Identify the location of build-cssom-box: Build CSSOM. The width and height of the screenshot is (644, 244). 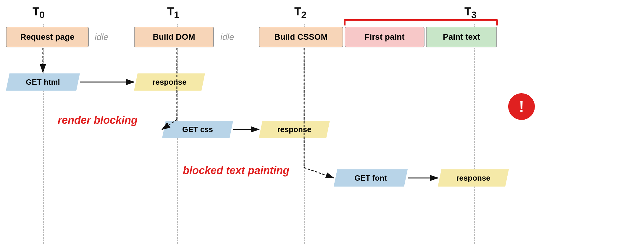
(301, 37).